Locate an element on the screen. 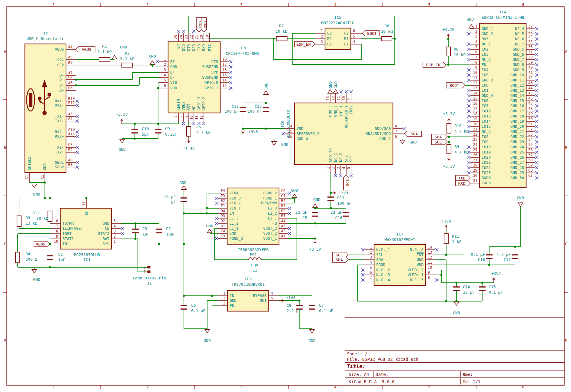  pin-number: E2 is located at coordinates (223, 201).